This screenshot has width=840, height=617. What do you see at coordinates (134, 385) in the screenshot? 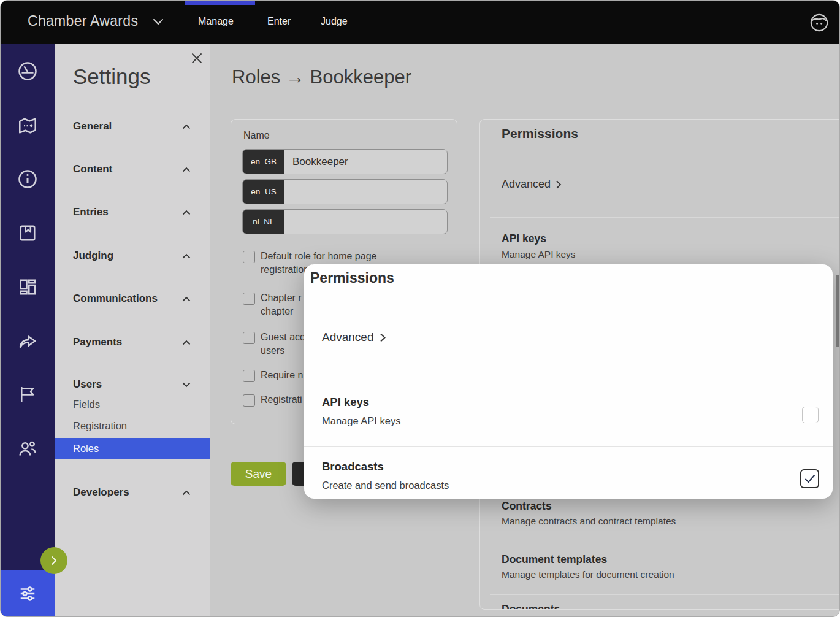
I see `settings-section-users: Users` at bounding box center [134, 385].